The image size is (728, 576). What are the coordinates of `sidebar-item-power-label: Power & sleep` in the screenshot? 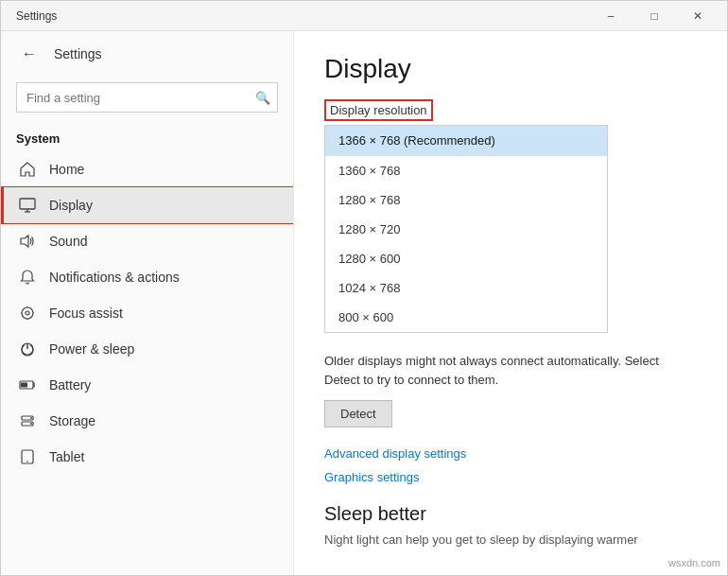 It's located at (92, 349).